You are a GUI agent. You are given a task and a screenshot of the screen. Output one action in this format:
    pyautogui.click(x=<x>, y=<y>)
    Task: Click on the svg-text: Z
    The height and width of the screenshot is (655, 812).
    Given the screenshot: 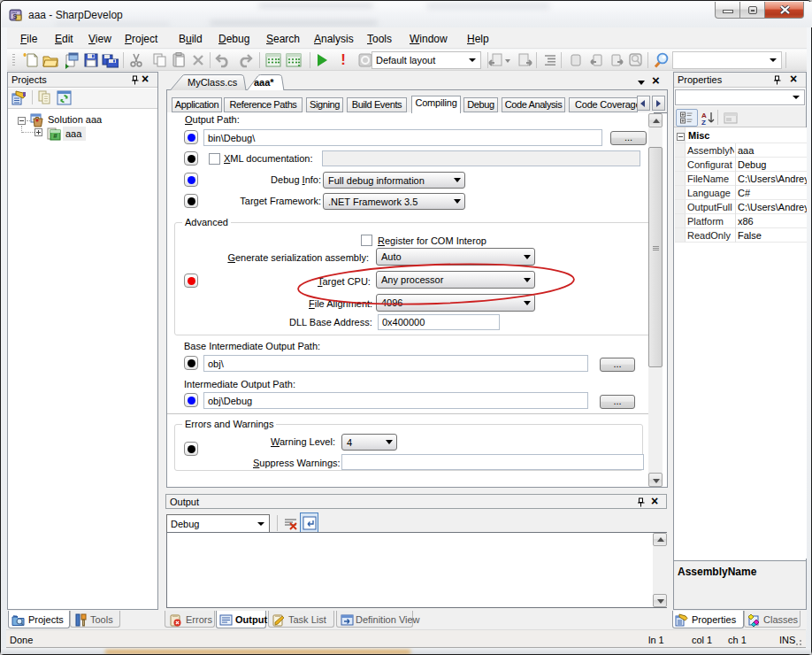 What is the action you would take?
    pyautogui.click(x=704, y=122)
    